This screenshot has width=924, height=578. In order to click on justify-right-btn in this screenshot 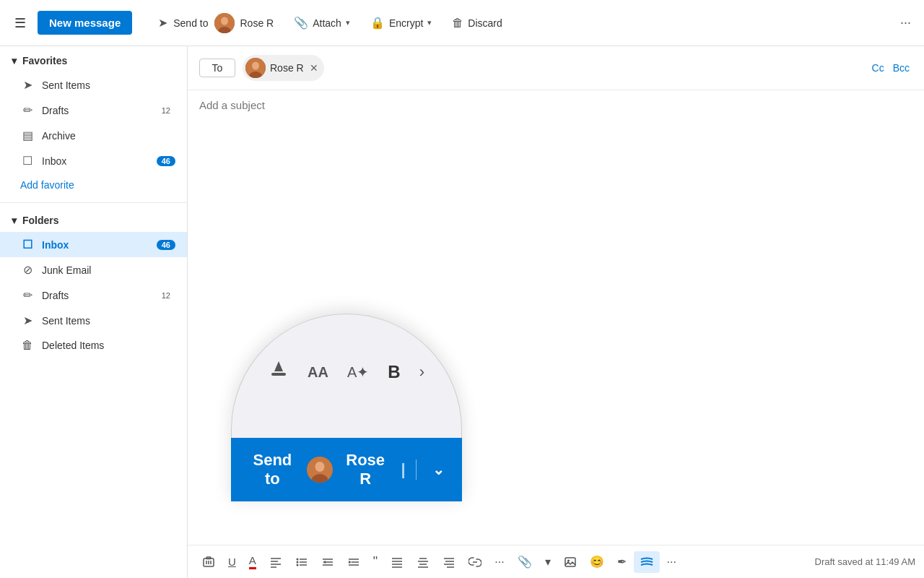, I will do `click(449, 562)`.